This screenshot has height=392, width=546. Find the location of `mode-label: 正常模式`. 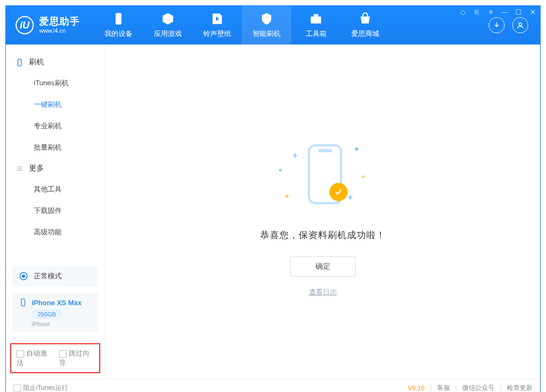

mode-label: 正常模式 is located at coordinates (48, 276).